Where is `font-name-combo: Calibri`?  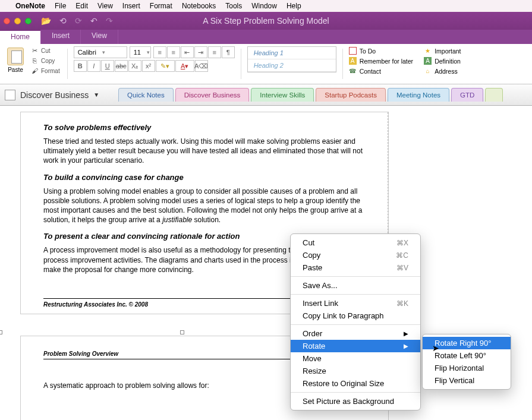 font-name-combo: Calibri is located at coordinates (100, 52).